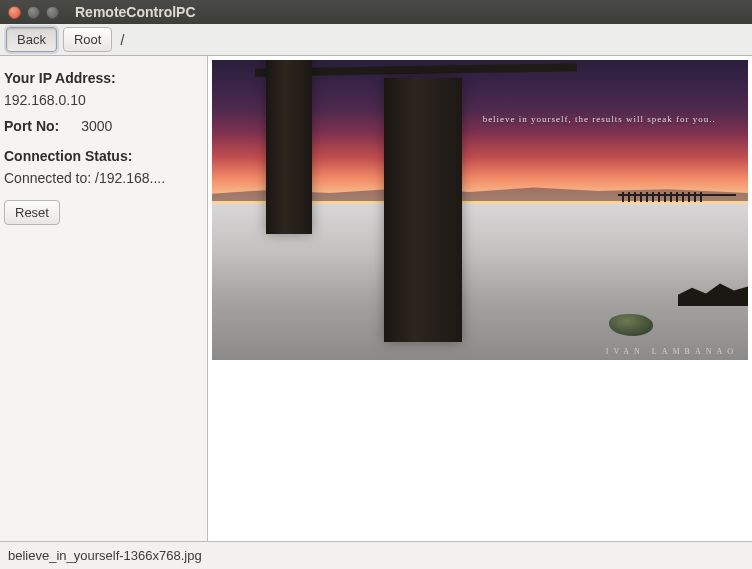 The height and width of the screenshot is (569, 752). What do you see at coordinates (14, 12) in the screenshot?
I see `close-window-button` at bounding box center [14, 12].